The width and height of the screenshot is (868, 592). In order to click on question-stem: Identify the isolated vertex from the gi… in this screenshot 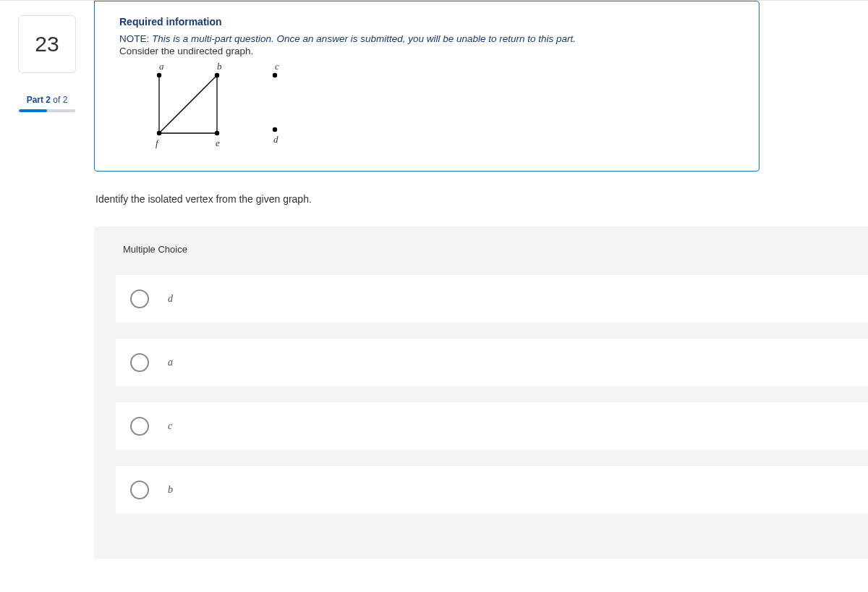, I will do `click(481, 199)`.